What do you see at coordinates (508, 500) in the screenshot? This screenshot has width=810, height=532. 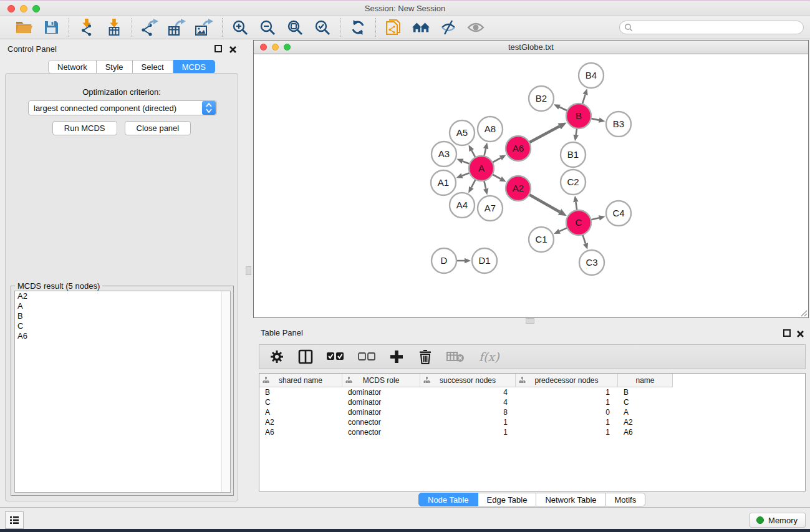 I see `tab-edge-table: Edge Table` at bounding box center [508, 500].